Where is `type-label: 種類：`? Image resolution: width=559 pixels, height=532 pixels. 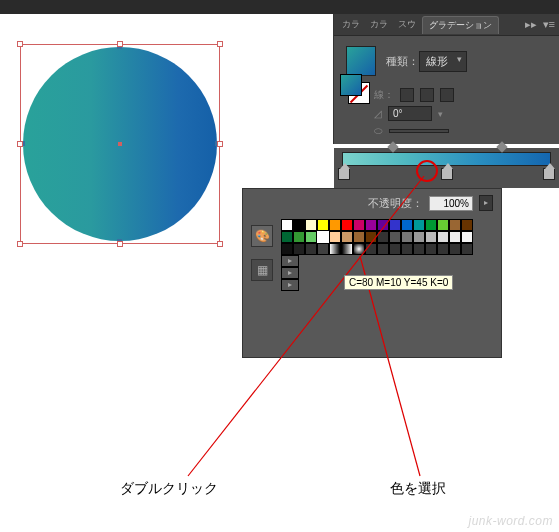 type-label: 種類： is located at coordinates (402, 62).